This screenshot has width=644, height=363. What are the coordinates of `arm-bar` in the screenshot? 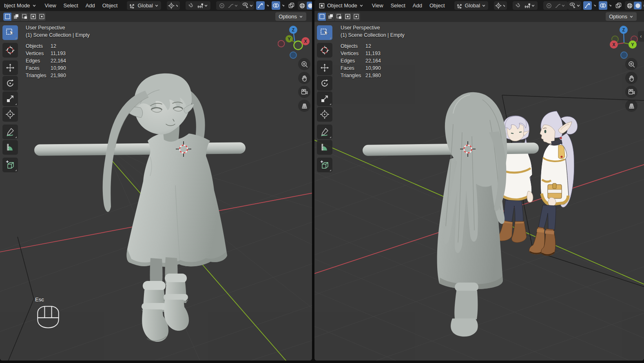 It's located at (140, 149).